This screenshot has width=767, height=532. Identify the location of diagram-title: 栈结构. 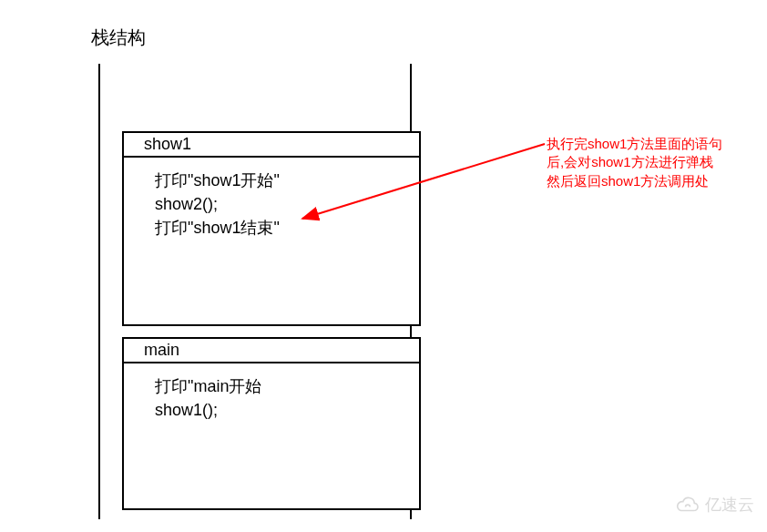
(118, 38).